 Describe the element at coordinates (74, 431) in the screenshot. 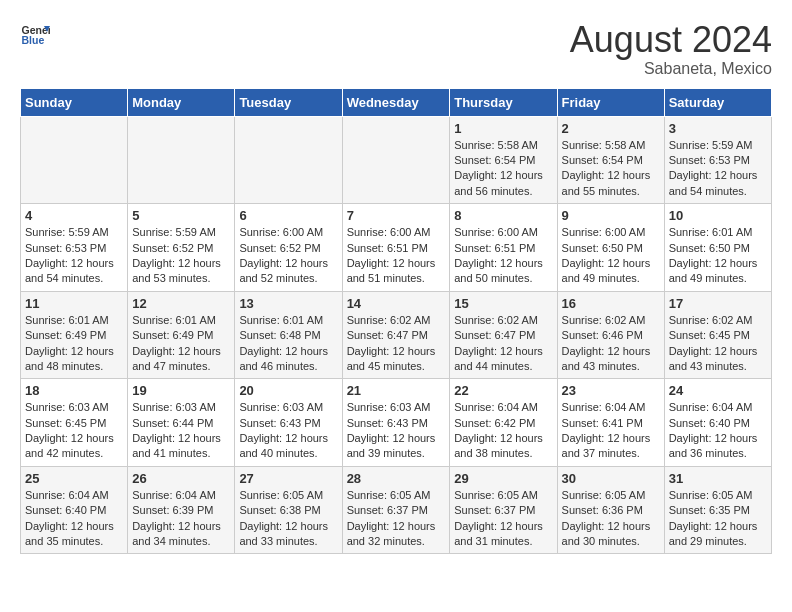

I see `day-detail: Sunrise: 6:03 AMSunset: 6:45 PMDaylight:…` at that location.